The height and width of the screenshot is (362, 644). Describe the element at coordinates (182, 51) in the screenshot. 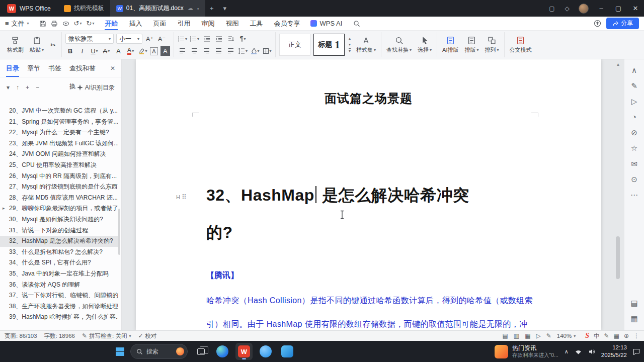

I see `align-left-button` at that location.